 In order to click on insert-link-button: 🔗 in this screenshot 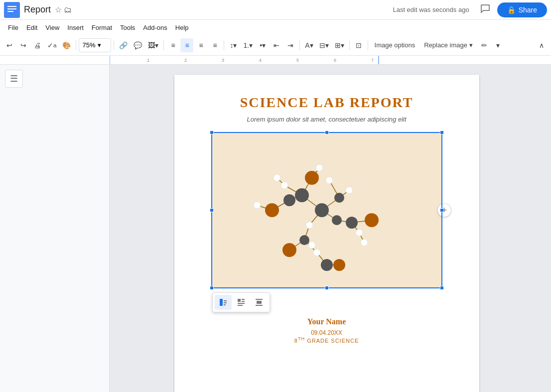, I will do `click(124, 45)`.